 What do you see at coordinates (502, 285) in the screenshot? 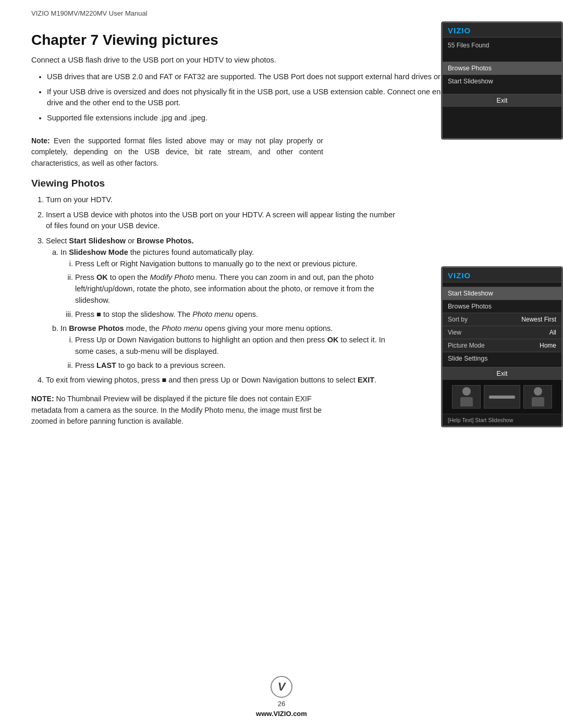
I see `tv-spacer3` at bounding box center [502, 285].